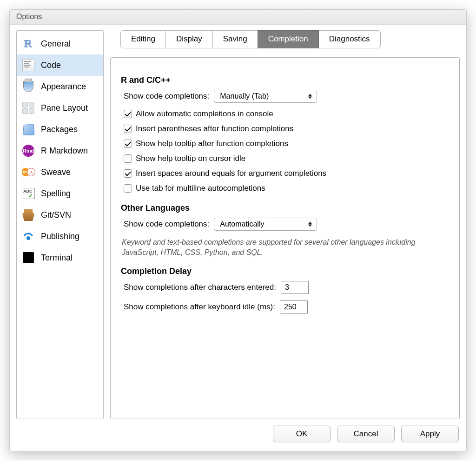 Image resolution: width=476 pixels, height=467 pixels. What do you see at coordinates (205, 114) in the screenshot?
I see `check-label: Allow automatic completions in console` at bounding box center [205, 114].